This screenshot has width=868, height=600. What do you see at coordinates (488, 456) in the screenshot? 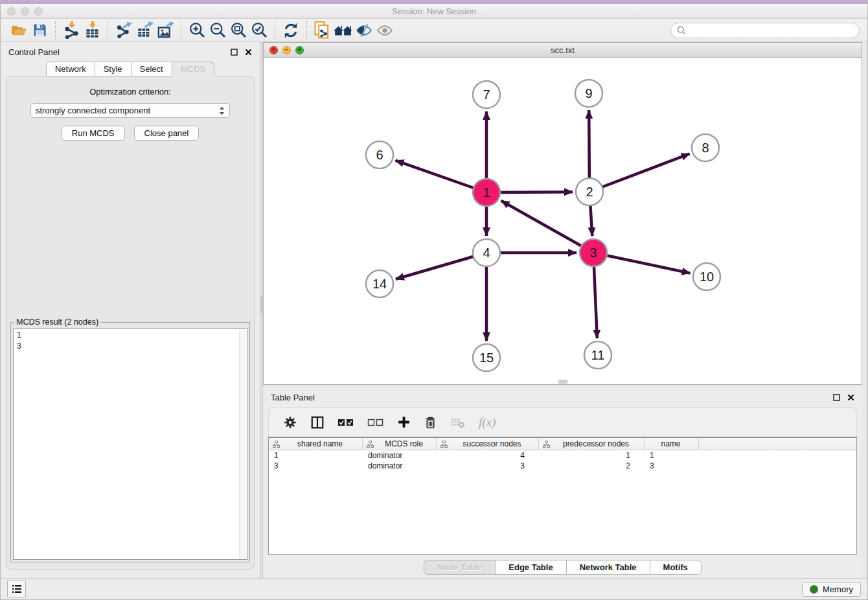
I see `cell-successor-nodes: 4` at bounding box center [488, 456].